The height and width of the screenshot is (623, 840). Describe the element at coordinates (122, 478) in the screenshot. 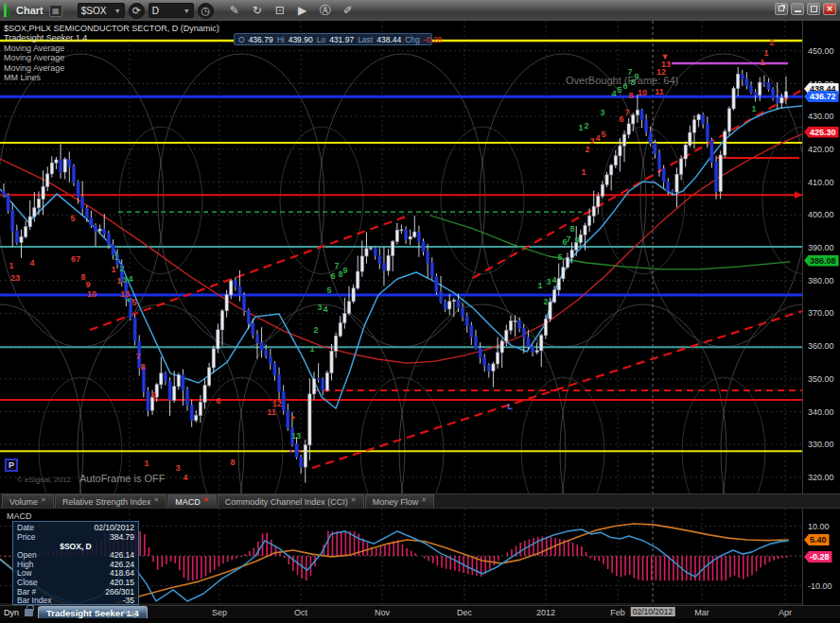

I see `autoframe-label: AutoFrame is OFF` at that location.